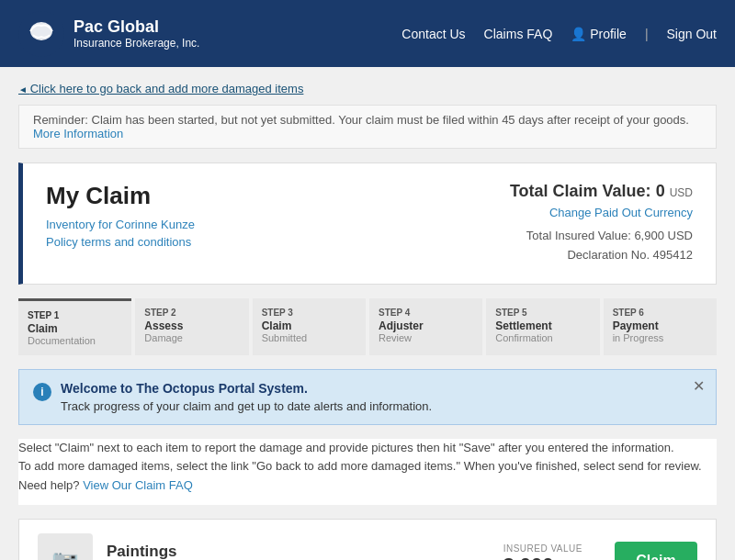 The width and height of the screenshot is (735, 560). I want to click on logo-icon, so click(41, 34).